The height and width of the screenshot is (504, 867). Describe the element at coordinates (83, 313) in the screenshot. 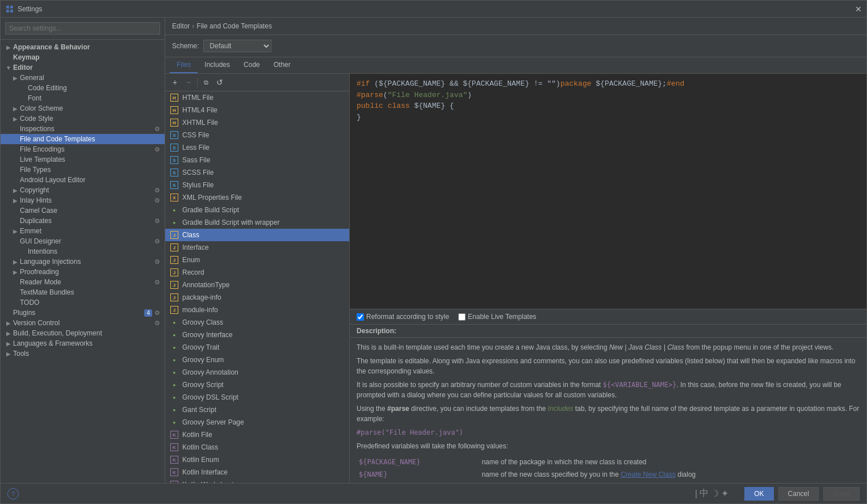

I see `sidebar-item-plugins: Plugins4⚙` at that location.